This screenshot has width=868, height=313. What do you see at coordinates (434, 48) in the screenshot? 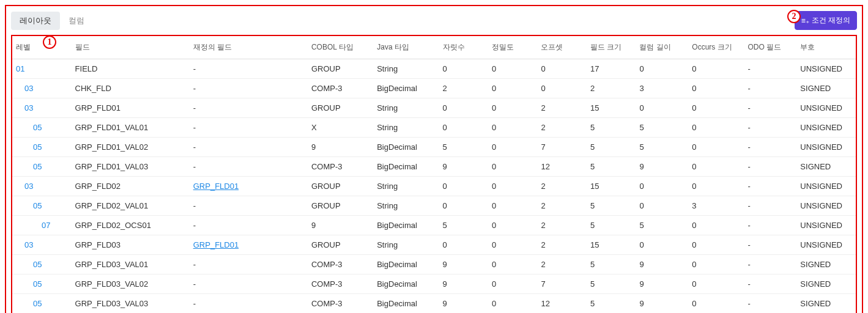
I see `table-header-row: 레벨 필드 재정의 필드 COBOL 타입 Java 타입 자릿수 정밀도 오프…` at bounding box center [434, 48].